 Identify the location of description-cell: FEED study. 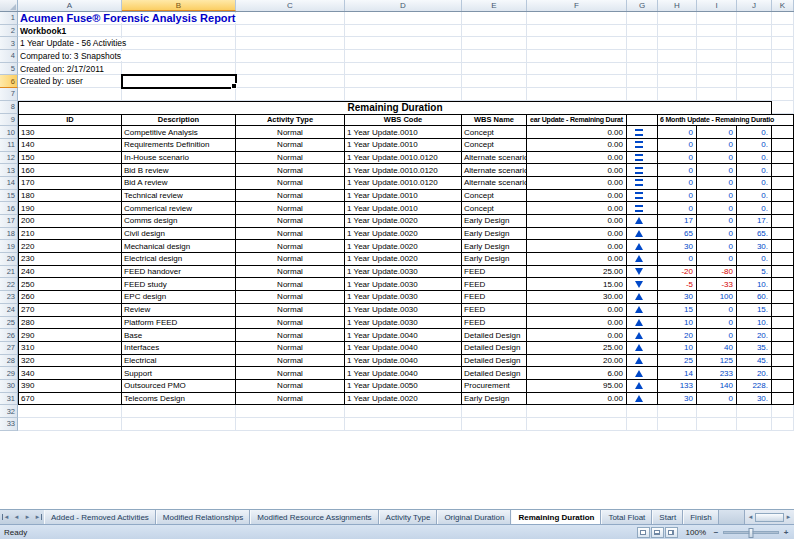
(179, 284).